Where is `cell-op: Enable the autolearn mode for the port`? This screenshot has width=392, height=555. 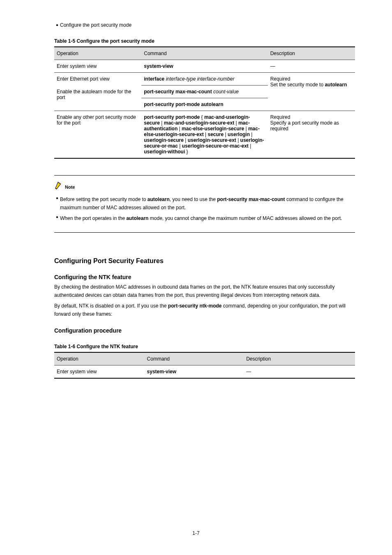
cell-op: Enable the autolearn mode for the port is located at coordinates (98, 98).